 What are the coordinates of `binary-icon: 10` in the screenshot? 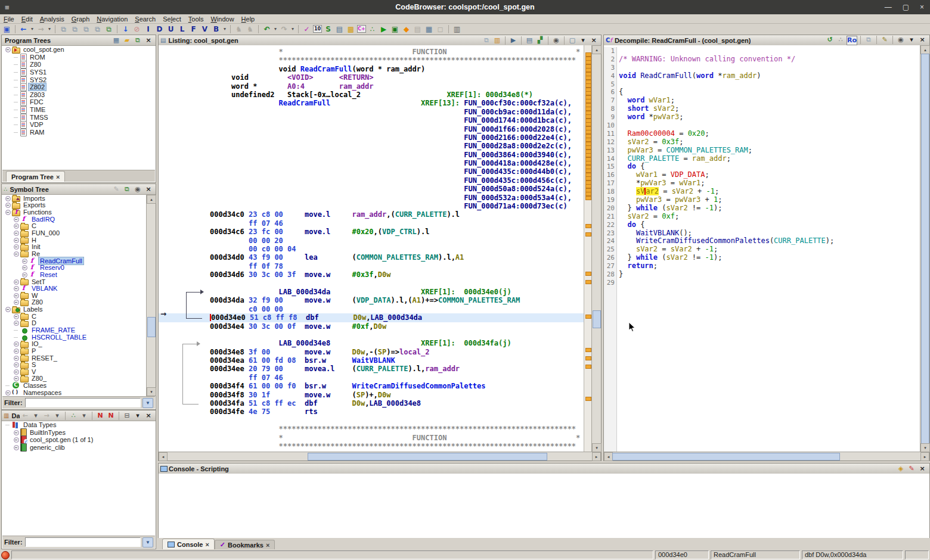 It's located at (317, 29).